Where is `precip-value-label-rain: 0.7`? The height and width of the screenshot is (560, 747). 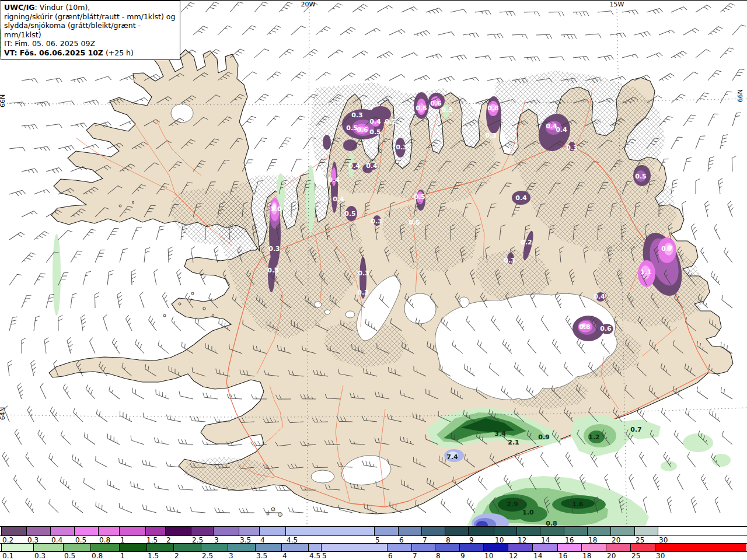
precip-value-label-rain: 0.7 is located at coordinates (636, 429).